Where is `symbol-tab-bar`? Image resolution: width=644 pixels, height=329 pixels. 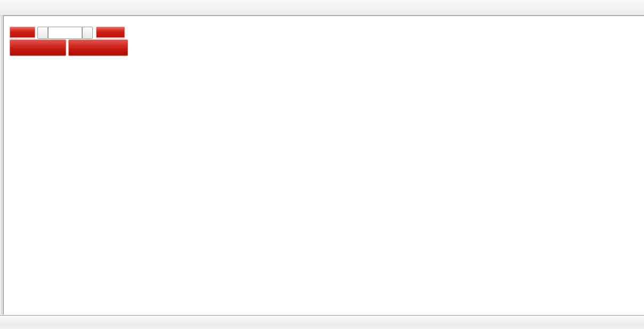 symbol-tab-bar is located at coordinates (322, 321).